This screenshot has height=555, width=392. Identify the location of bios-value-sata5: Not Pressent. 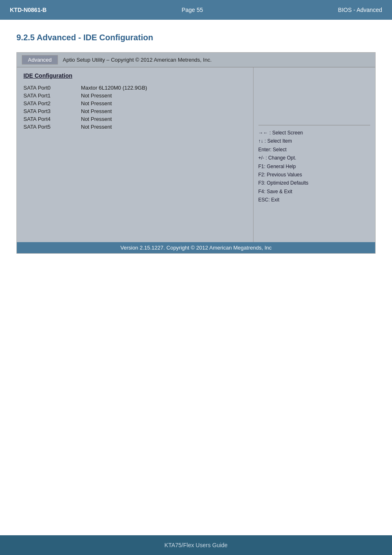
(96, 127).